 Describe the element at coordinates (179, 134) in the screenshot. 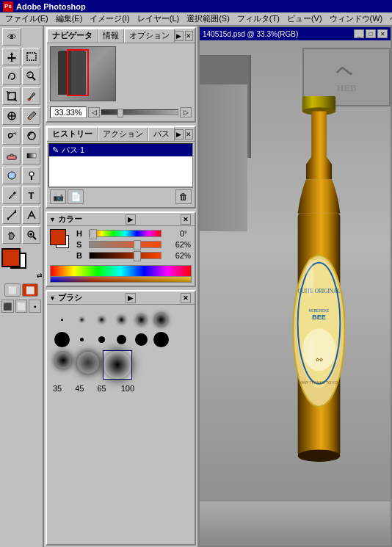

I see `history-expand-btn: ▶` at that location.